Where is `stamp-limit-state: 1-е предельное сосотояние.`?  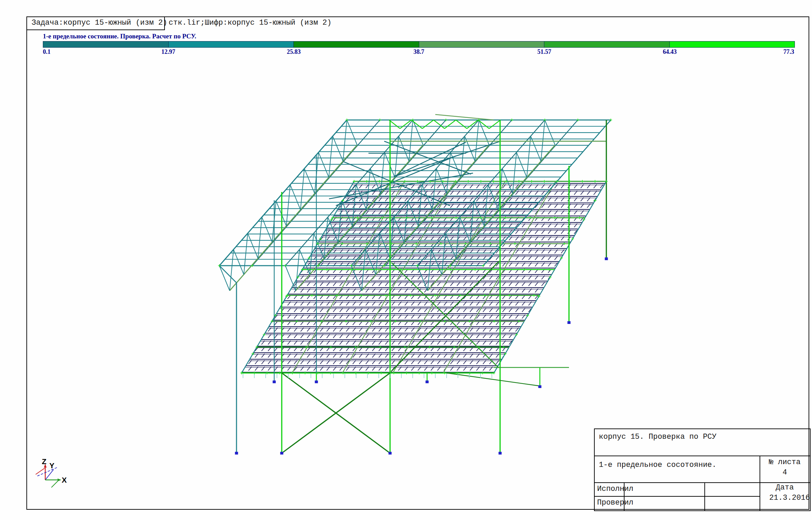
stamp-limit-state: 1-е предельное сосотояние. is located at coordinates (657, 465).